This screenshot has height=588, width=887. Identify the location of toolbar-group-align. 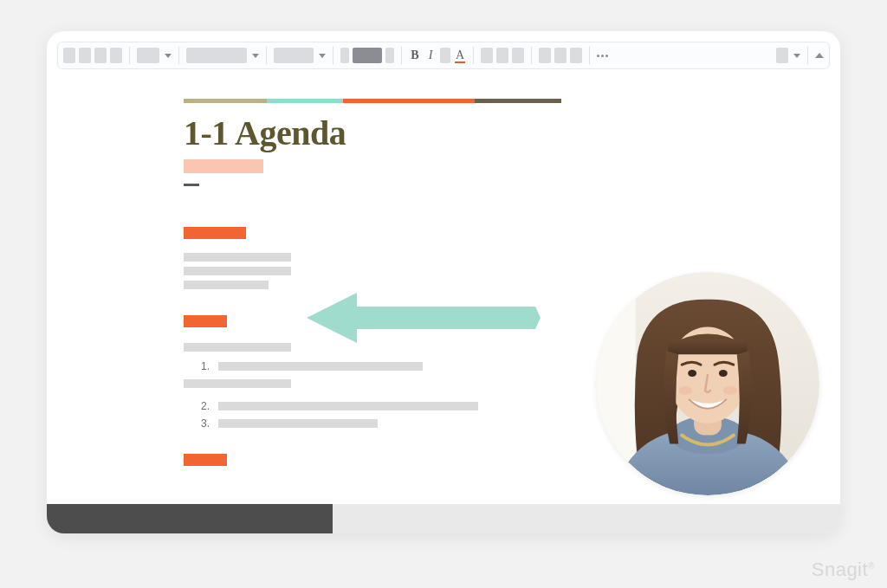
(560, 55).